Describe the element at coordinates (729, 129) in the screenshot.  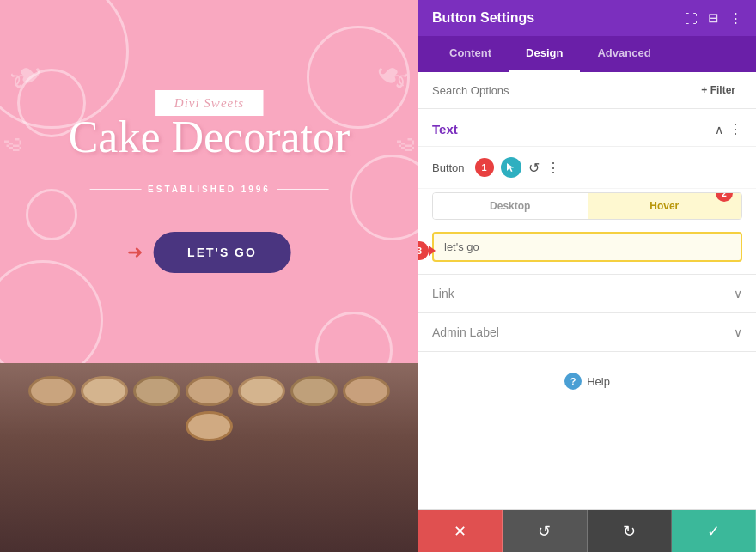
I see `section-controls: ∧ ⋮` at that location.